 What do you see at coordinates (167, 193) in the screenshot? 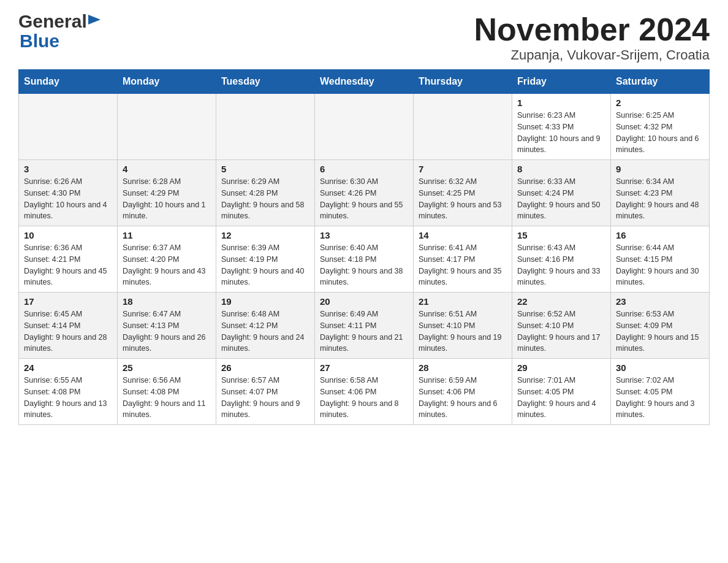
I see `table-row: 4Sunrise: 6:28 AMSunset: 4:29 PMDaylight…` at bounding box center [167, 193].